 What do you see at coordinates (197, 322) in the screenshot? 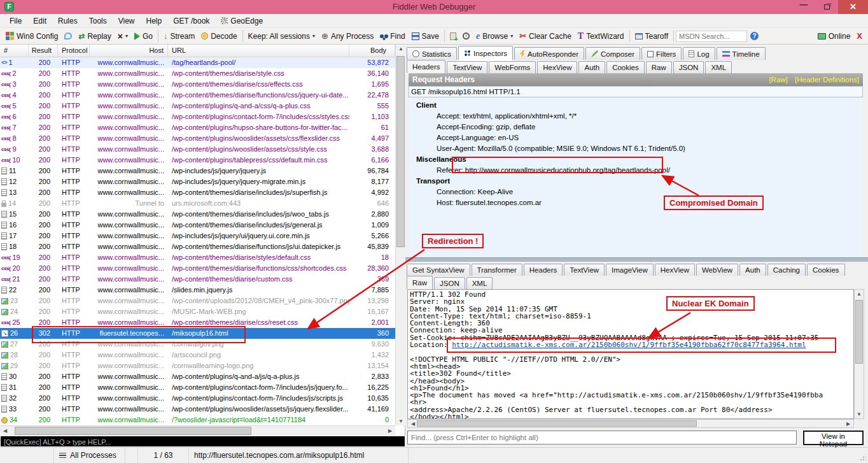
I see `session-row: css{25200HTTPwww.cornwallmusic.../wp-con…` at bounding box center [197, 322].